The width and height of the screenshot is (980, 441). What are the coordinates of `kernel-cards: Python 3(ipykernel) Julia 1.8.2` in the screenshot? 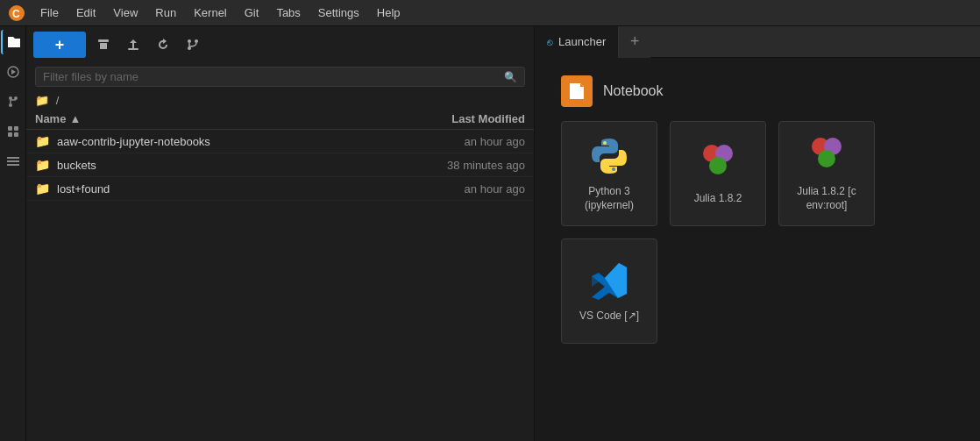 It's located at (757, 174).